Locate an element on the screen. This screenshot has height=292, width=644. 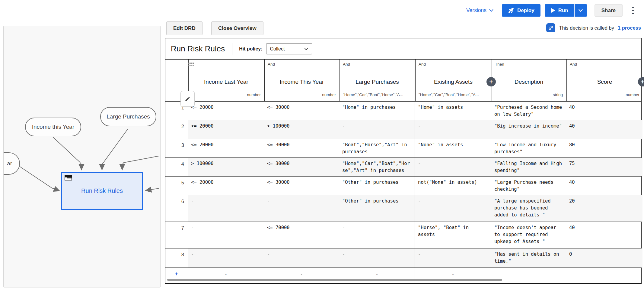
dt-cell: "Home" in assets is located at coordinates (453, 111).